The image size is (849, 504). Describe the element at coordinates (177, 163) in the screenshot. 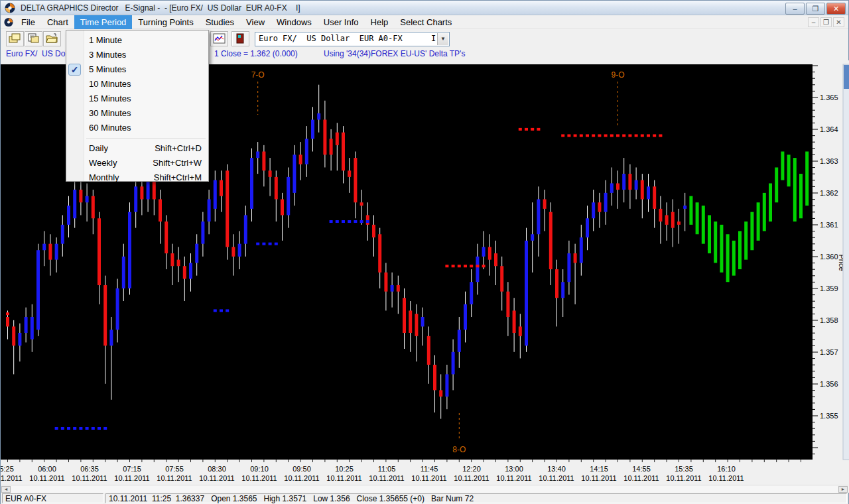

I see `menu-item-shortcut: Shift+Ctrl+W` at that location.